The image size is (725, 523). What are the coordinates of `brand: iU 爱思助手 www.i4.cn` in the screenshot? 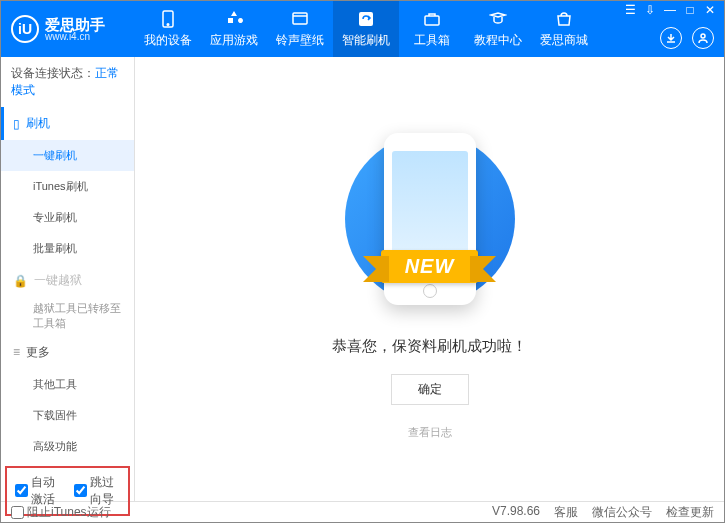 It's located at (68, 29).